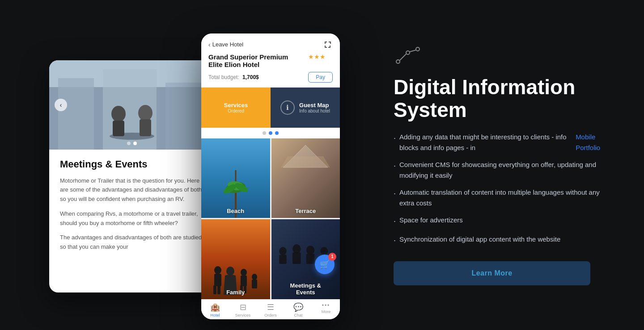 The width and height of the screenshot is (644, 330). I want to click on phone-stars: ★★★, so click(317, 57).